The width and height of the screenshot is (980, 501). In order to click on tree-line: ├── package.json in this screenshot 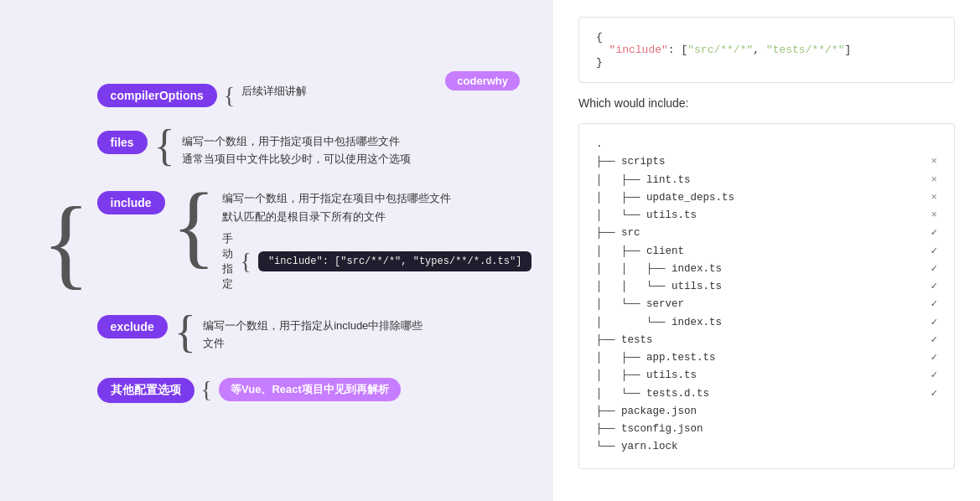, I will do `click(766, 412)`.